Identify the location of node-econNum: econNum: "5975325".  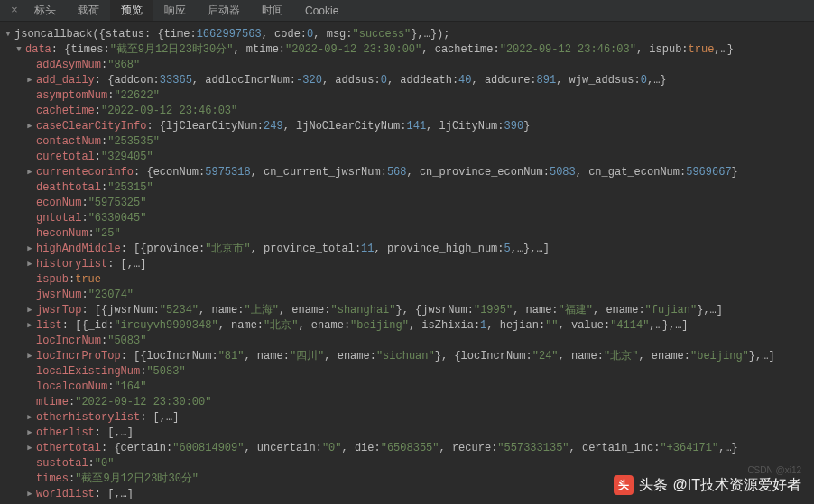
(407, 204).